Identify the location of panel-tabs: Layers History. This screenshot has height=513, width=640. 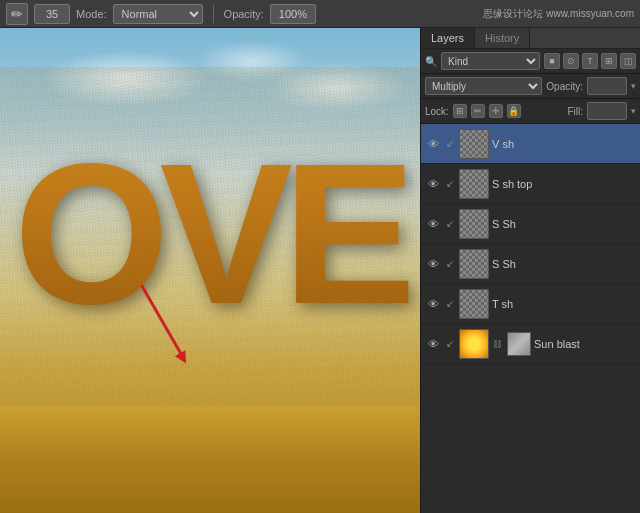
(530, 38).